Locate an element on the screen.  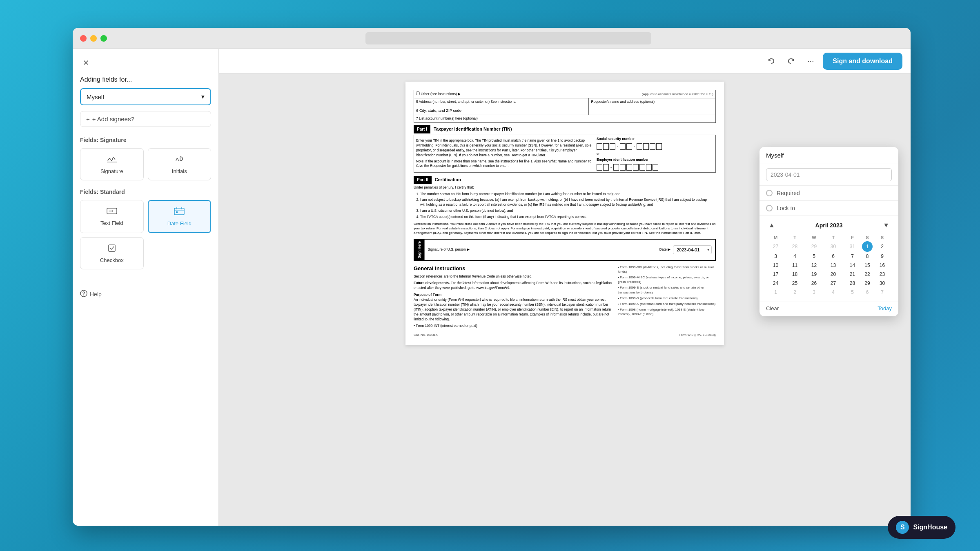
traffic-lights is located at coordinates (94, 38).